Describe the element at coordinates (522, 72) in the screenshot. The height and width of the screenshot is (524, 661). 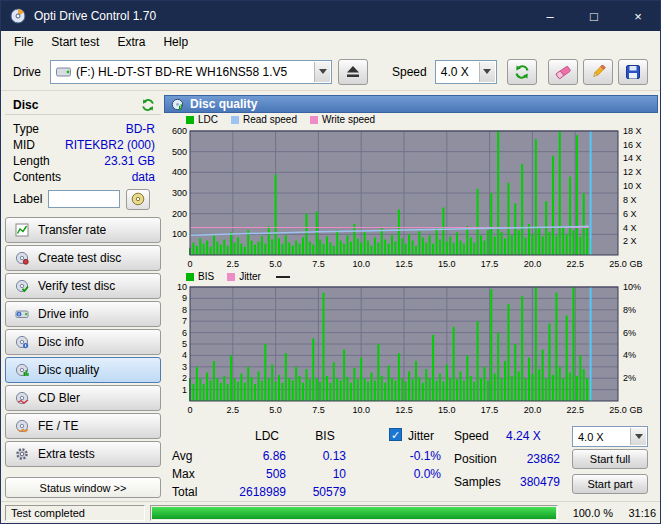
I see `refresh-button` at that location.